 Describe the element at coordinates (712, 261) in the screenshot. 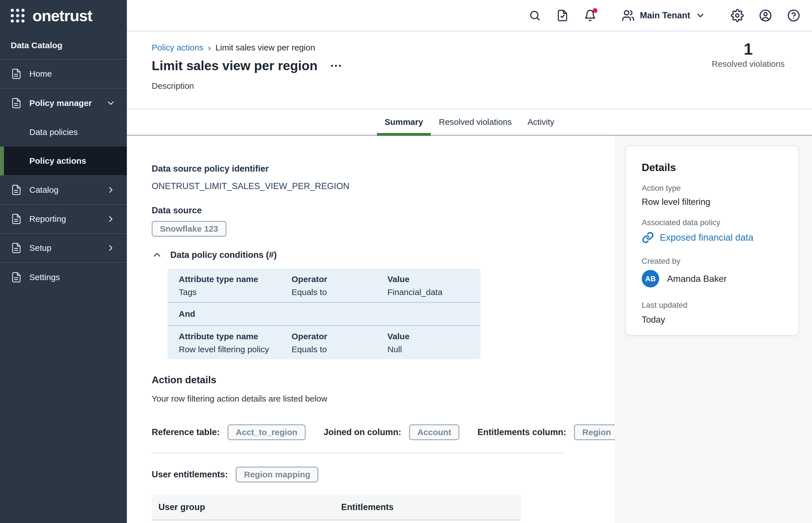

I see `created-by-label: Created by` at that location.